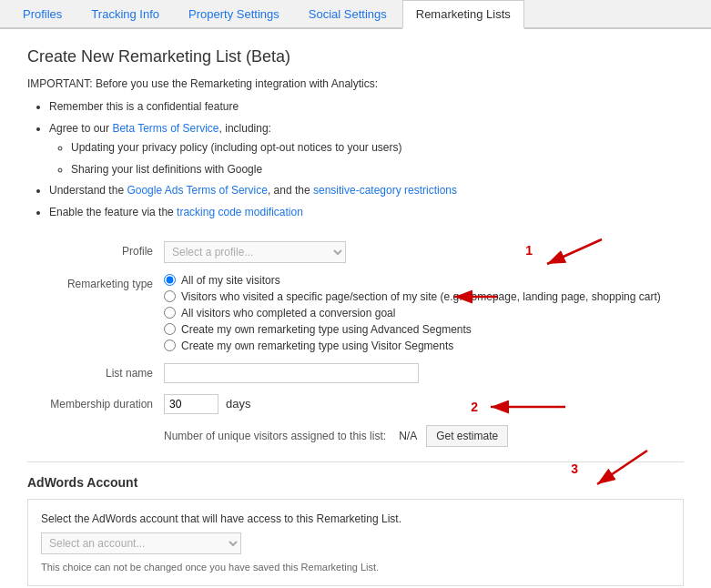 This screenshot has width=711, height=588. What do you see at coordinates (574, 250) in the screenshot?
I see `arrow-1-icon` at bounding box center [574, 250].